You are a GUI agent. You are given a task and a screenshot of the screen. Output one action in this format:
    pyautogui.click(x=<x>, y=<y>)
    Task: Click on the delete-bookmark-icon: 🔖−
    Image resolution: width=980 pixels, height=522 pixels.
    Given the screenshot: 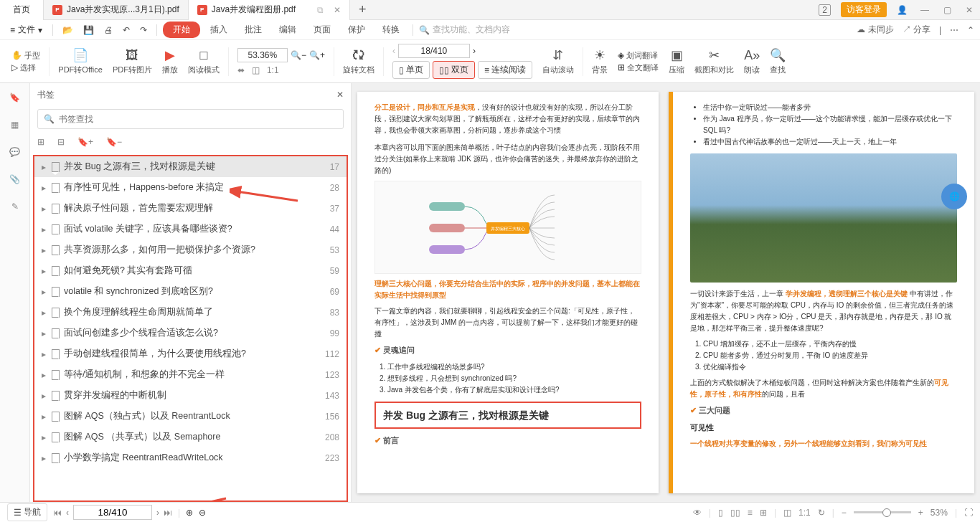 What is the action you would take?
    pyautogui.click(x=114, y=142)
    